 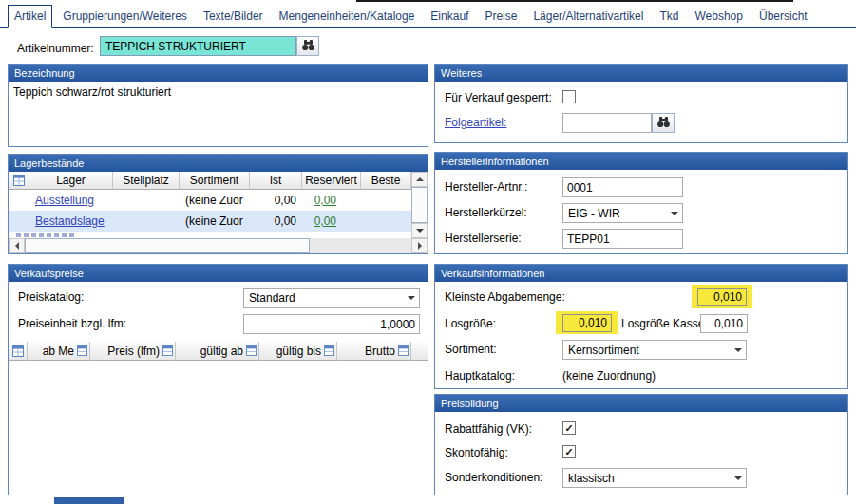 What do you see at coordinates (386, 200) in the screenshot?
I see `cell-beste` at bounding box center [386, 200].